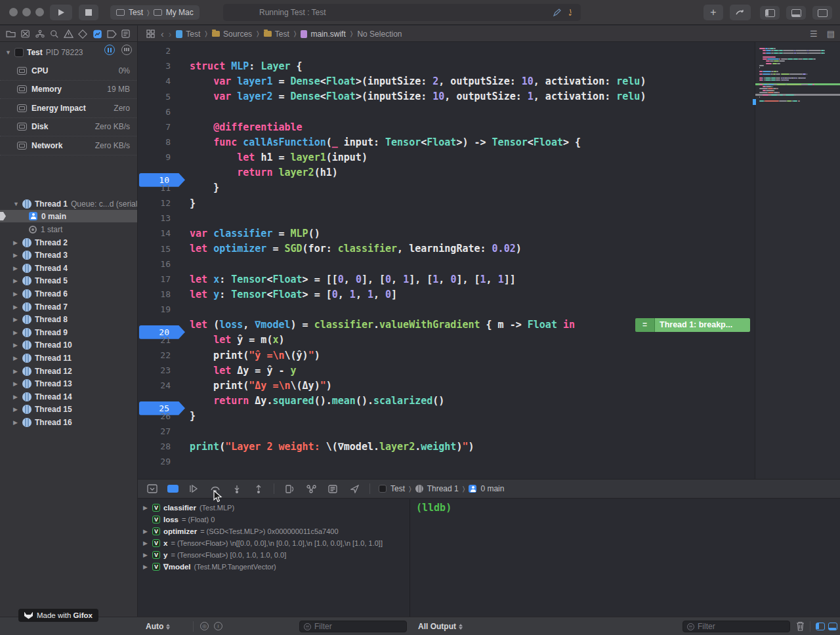  What do you see at coordinates (446, 234) in the screenshot?
I see `code-line-14: 14var classifier = MLP()` at bounding box center [446, 234].